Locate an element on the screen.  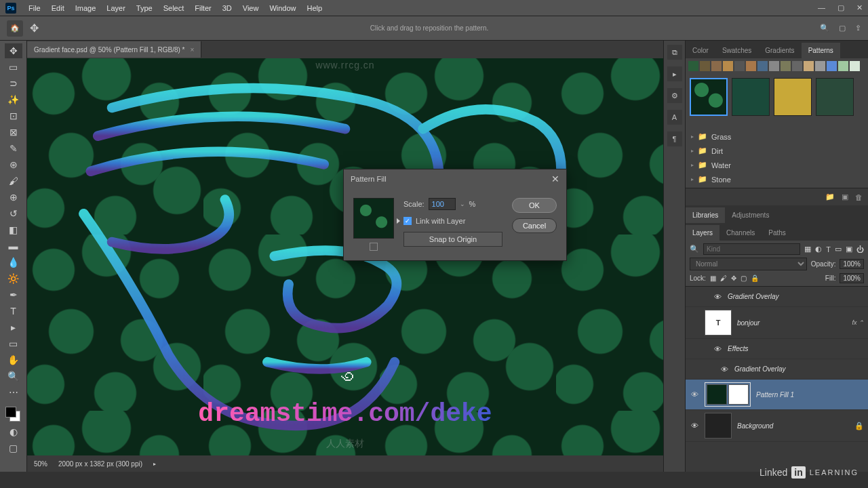
scale-dropdown-icon: ⌄ is located at coordinates (462, 204).